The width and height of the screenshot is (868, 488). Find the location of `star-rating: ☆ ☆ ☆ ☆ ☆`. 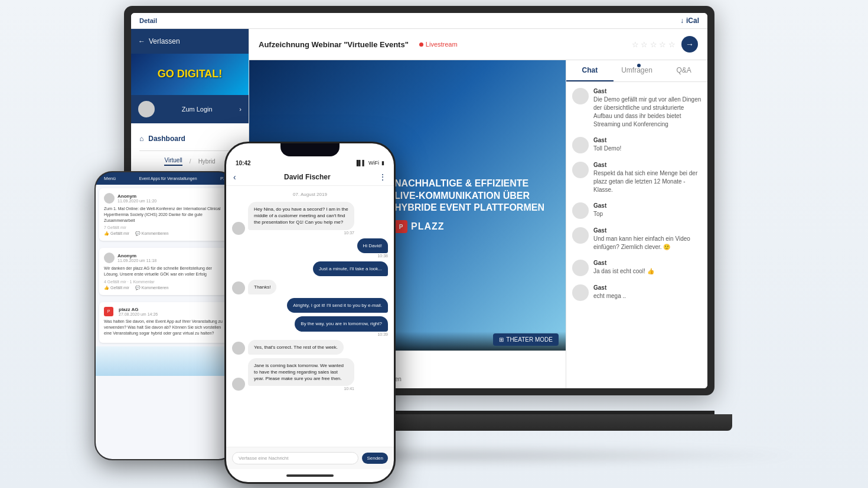

star-rating: ☆ ☆ ☆ ☆ ☆ is located at coordinates (654, 45).